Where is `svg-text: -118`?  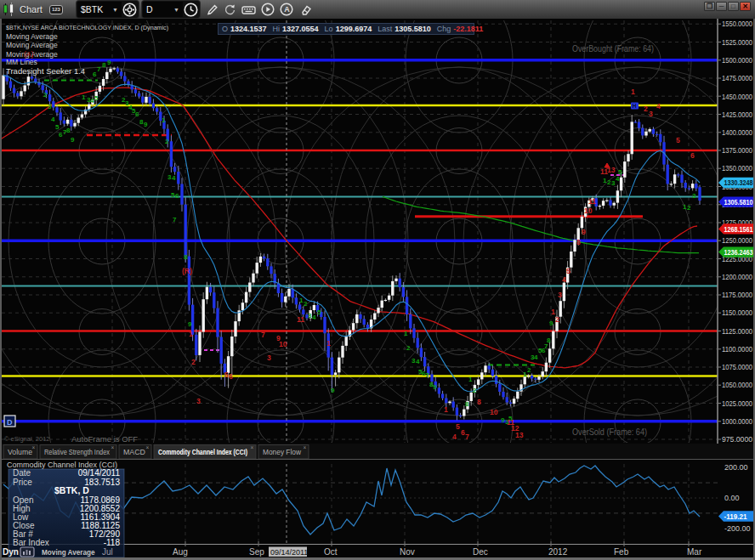 svg-text: -118 is located at coordinates (112, 542).